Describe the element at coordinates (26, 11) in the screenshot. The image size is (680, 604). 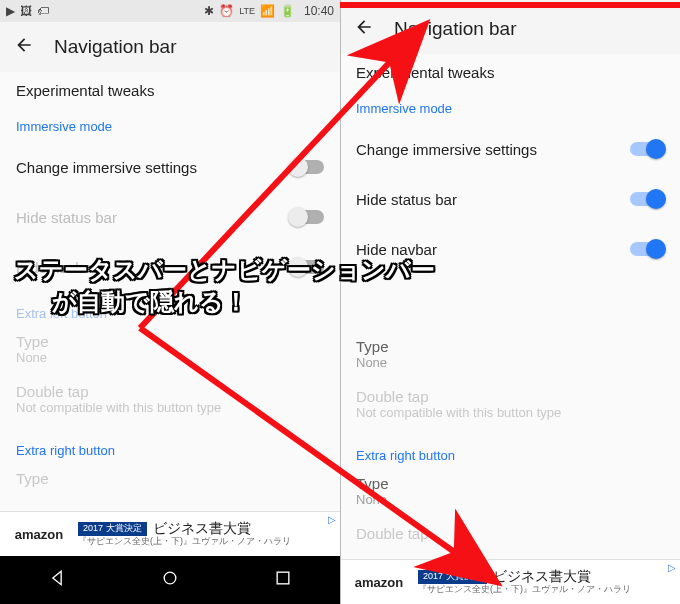
I see `image-icon: 🖼` at that location.